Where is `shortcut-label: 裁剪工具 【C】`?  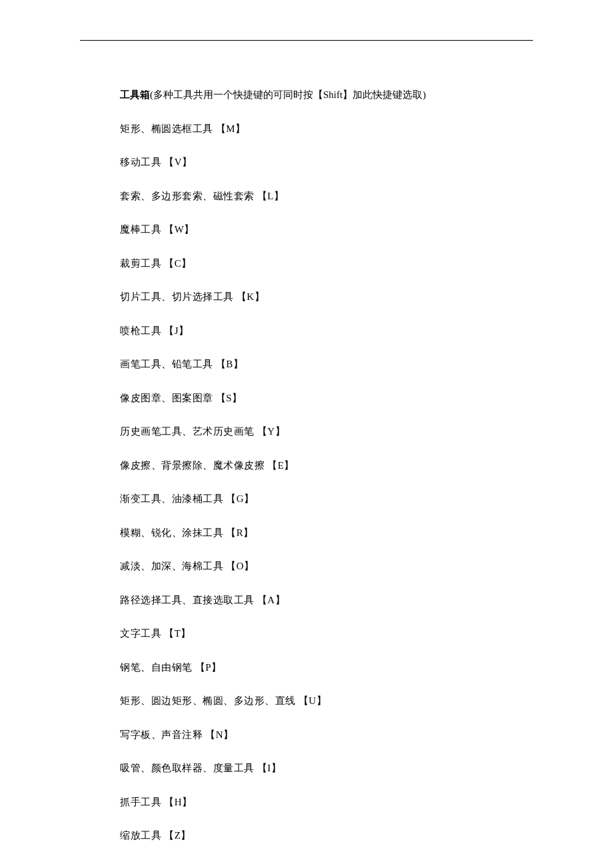 shortcut-label: 裁剪工具 【C】 is located at coordinates (156, 263).